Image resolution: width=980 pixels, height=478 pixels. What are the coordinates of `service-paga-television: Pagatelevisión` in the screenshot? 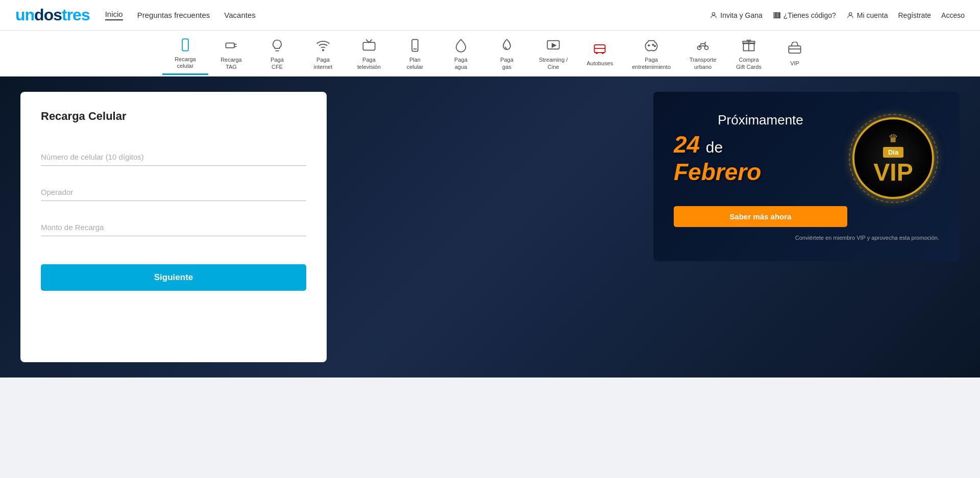 It's located at (369, 53).